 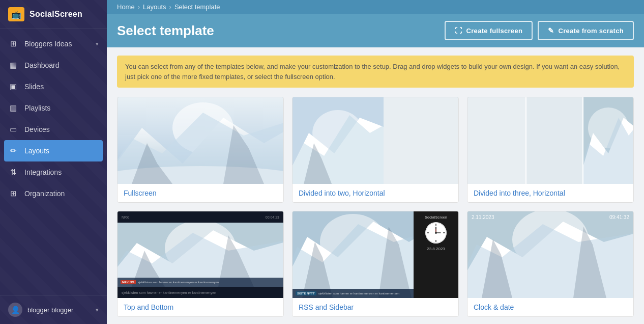 I want to click on sidebar-item-devices: ▭ Devices, so click(x=53, y=129).